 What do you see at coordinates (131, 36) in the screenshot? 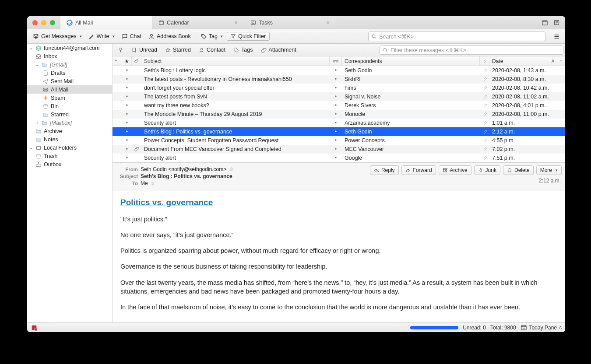
I see `chat-button: Chat` at bounding box center [131, 36].